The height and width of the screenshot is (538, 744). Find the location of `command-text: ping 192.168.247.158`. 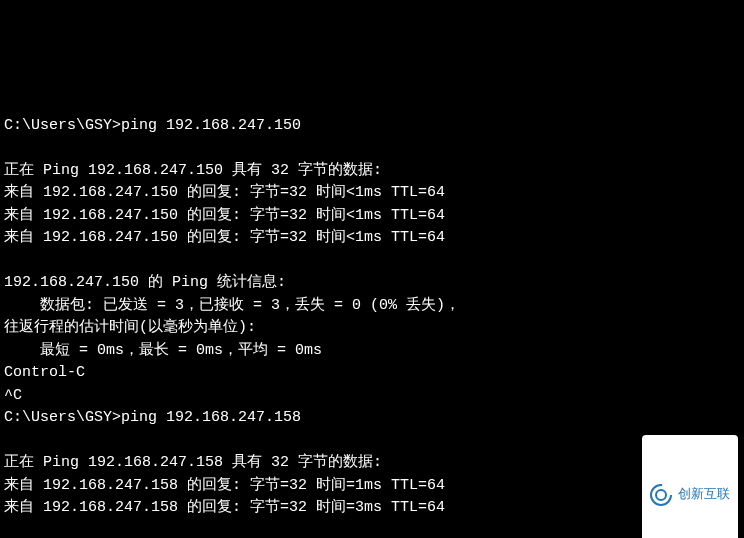

command-text: ping 192.168.247.158 is located at coordinates (211, 418).